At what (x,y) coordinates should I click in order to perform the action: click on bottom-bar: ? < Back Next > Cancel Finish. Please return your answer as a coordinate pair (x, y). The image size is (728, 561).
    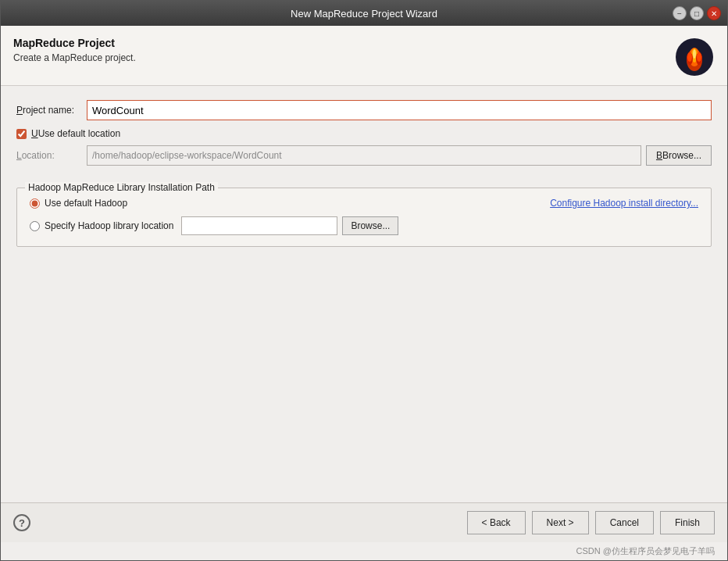
    Looking at the image, I should click on (364, 522).